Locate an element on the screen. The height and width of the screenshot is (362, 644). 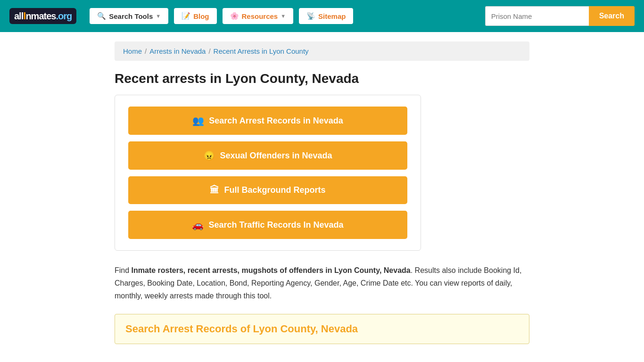
arrest-records-label: Search Arrest Records in Nevada is located at coordinates (276, 121).